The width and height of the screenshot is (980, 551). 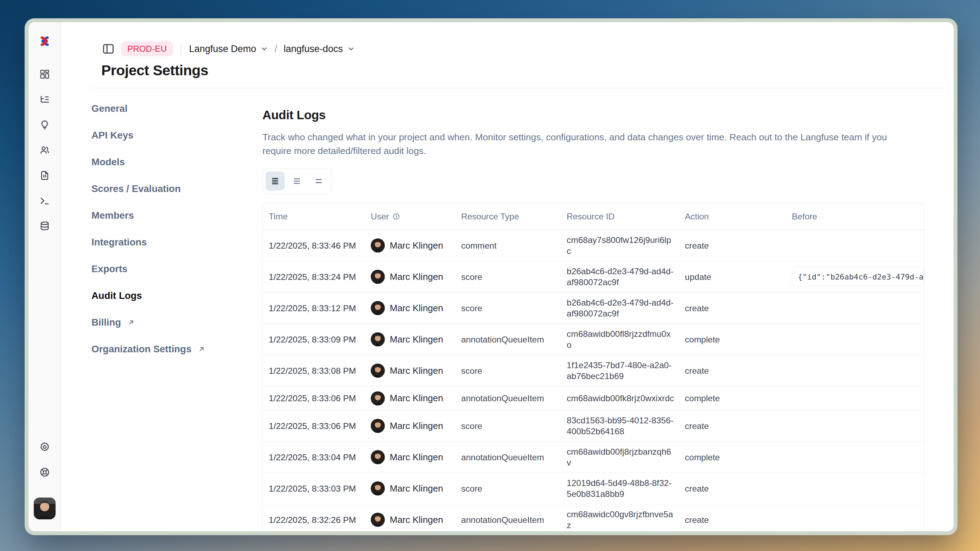 What do you see at coordinates (275, 181) in the screenshot?
I see `row-height-tall-icon` at bounding box center [275, 181].